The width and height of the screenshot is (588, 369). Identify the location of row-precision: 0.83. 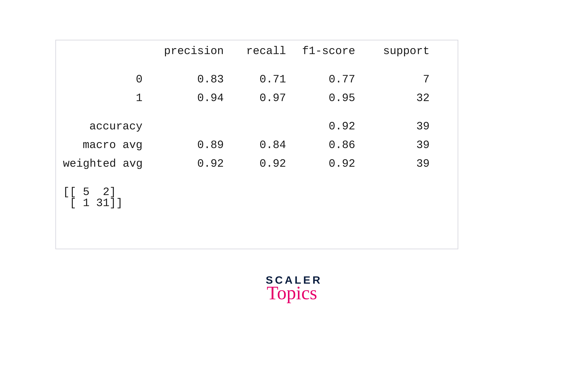
(183, 80).